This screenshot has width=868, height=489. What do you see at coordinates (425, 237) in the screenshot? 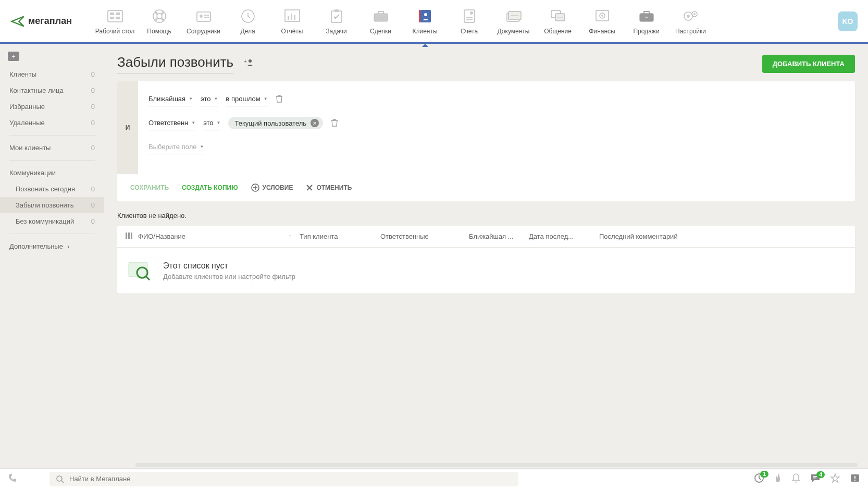
I see `th-responsible: Ответственные` at bounding box center [425, 237].